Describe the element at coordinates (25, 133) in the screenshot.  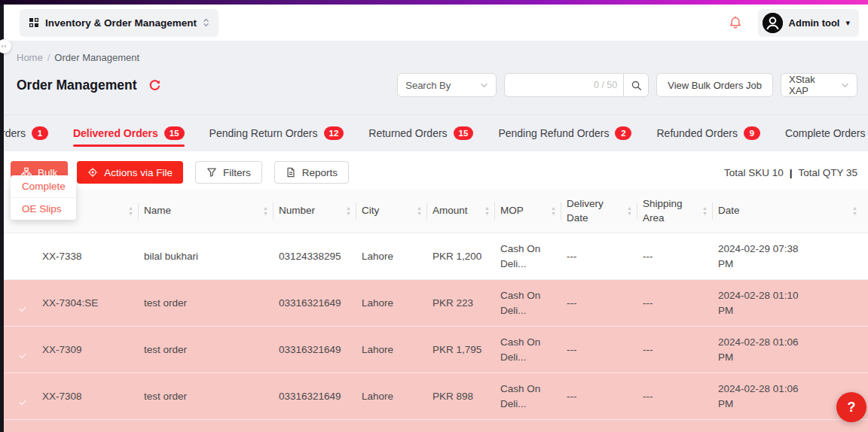
I see `tab-rders: rders 1` at that location.